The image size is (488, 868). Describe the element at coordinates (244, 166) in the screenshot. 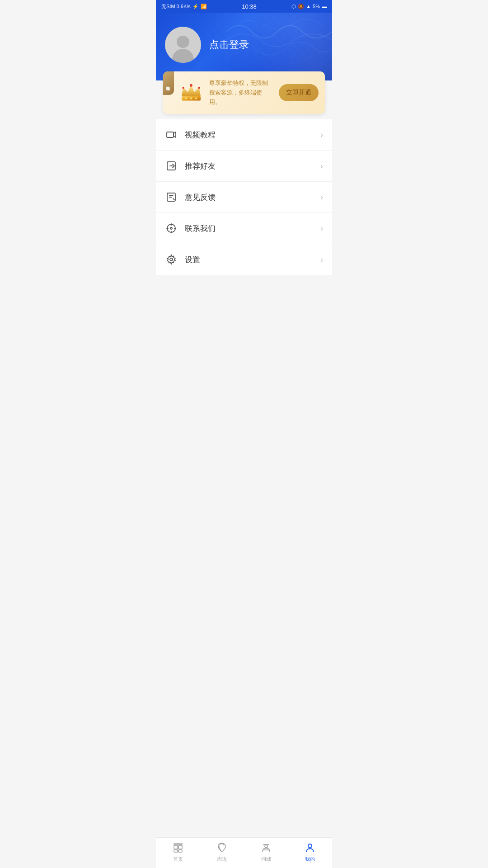

I see `menu-item-recommend: 推荐好友 ›` at that location.